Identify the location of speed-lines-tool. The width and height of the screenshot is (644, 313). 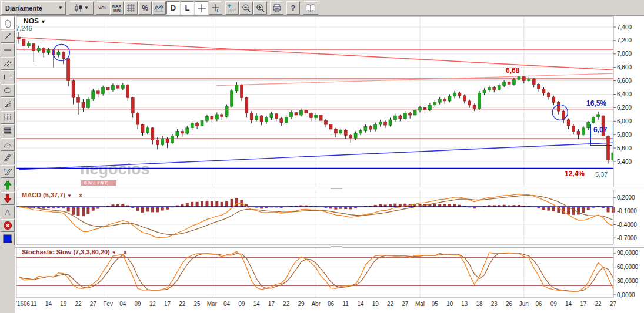
(8, 158).